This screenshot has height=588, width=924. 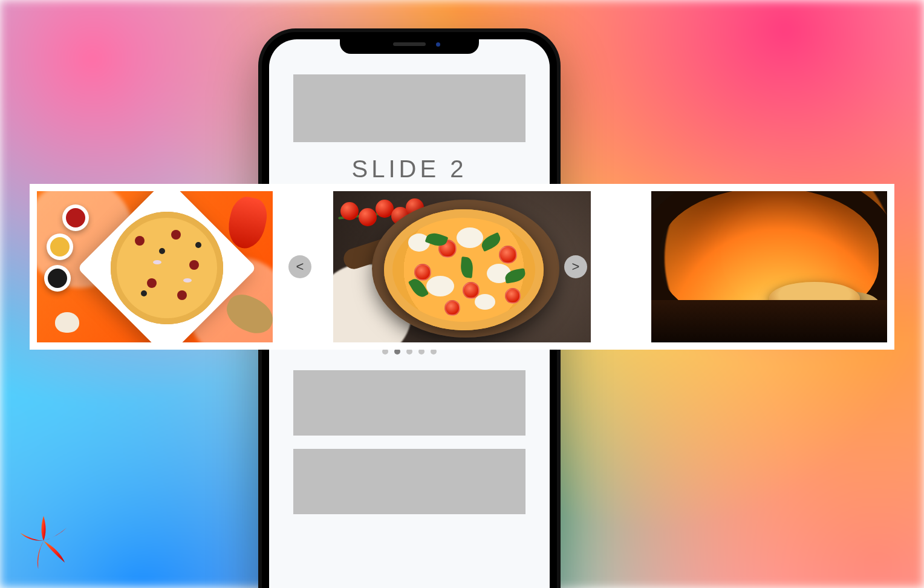 What do you see at coordinates (410, 169) in the screenshot?
I see `slide-title: SLIDE 2` at bounding box center [410, 169].